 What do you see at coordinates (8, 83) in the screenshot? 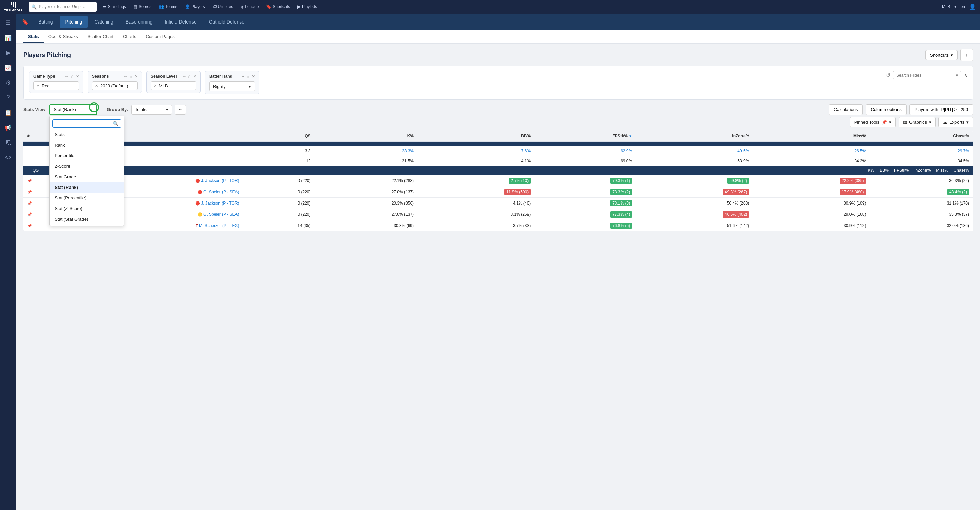
I see `sidebar-settings-icon: ⚙` at bounding box center [8, 83].